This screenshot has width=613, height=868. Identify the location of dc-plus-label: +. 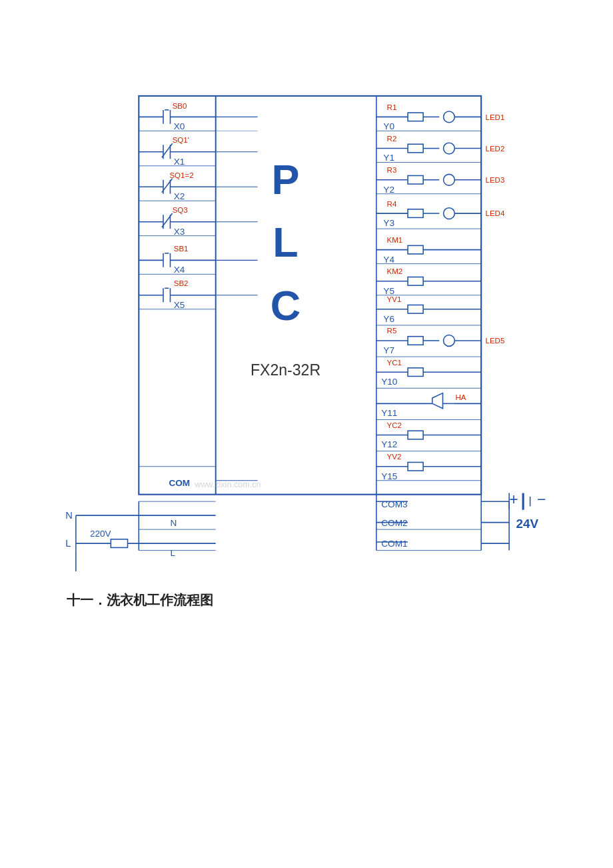
(513, 499).